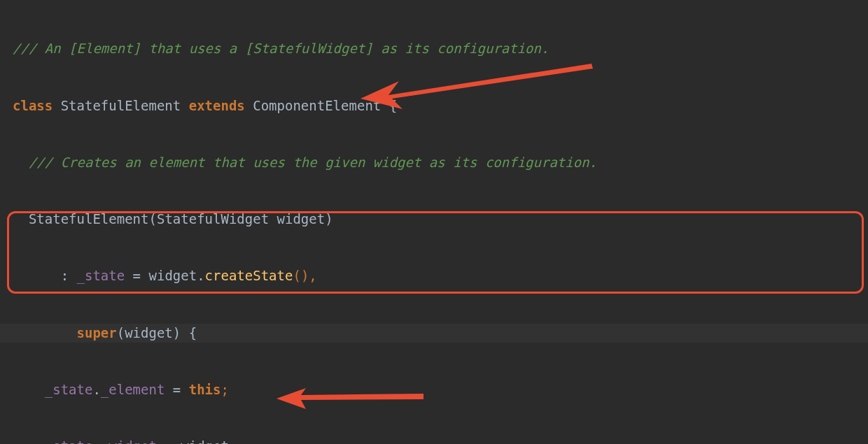 The height and width of the screenshot is (444, 868). What do you see at coordinates (129, 441) in the screenshot?
I see `field: _widget` at bounding box center [129, 441].